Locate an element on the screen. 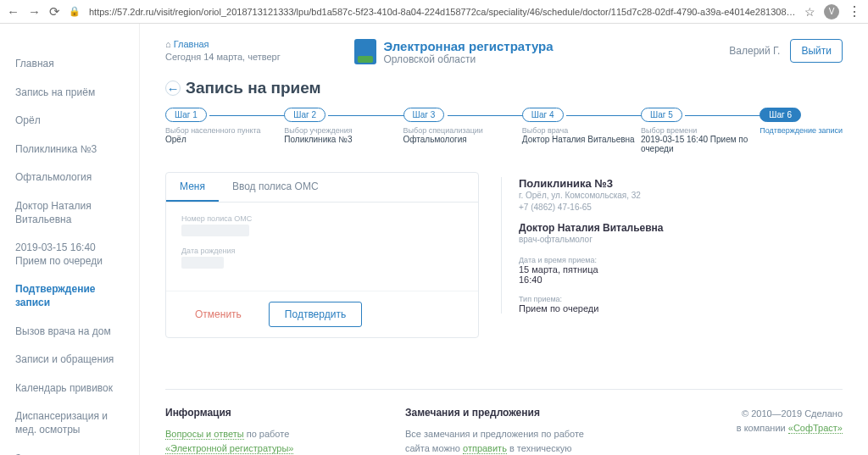 This screenshot has height=455, width=868. forward-icon: → is located at coordinates (34, 12).